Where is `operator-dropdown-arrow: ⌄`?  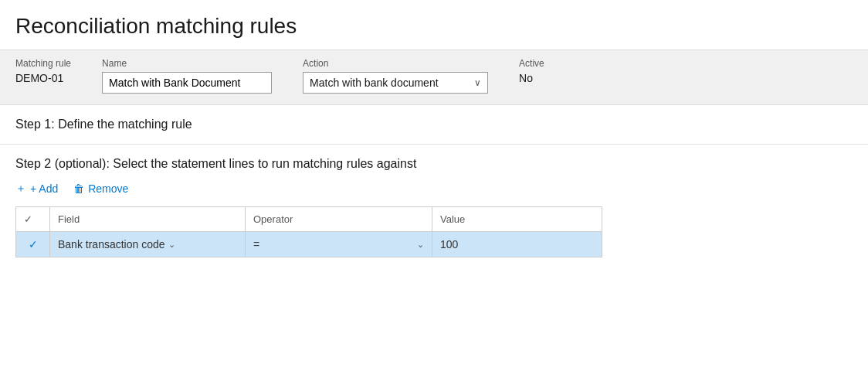 operator-dropdown-arrow: ⌄ is located at coordinates (420, 244).